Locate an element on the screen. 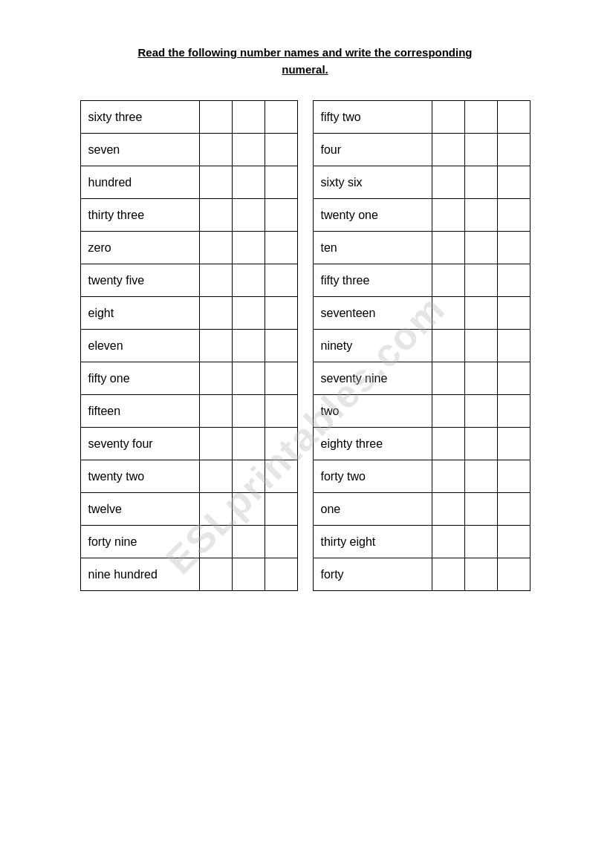 The height and width of the screenshot is (868, 610). word-cell: eight is located at coordinates (140, 313).